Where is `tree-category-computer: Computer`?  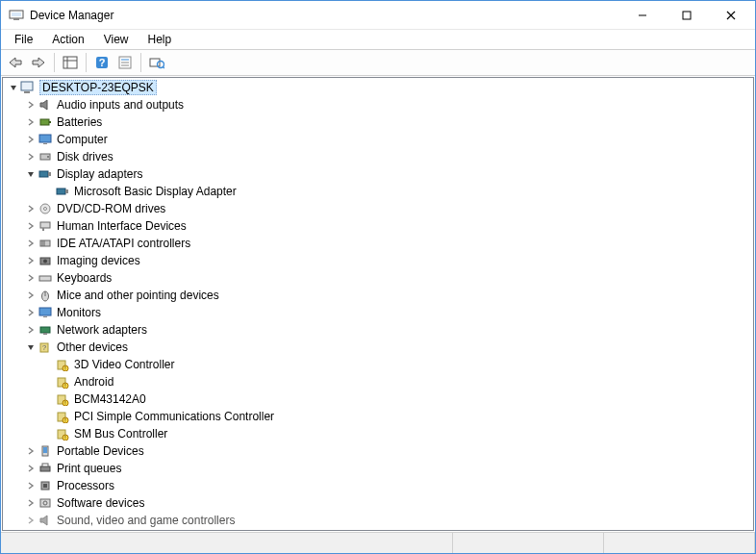 tree-category-computer: Computer is located at coordinates (378, 139).